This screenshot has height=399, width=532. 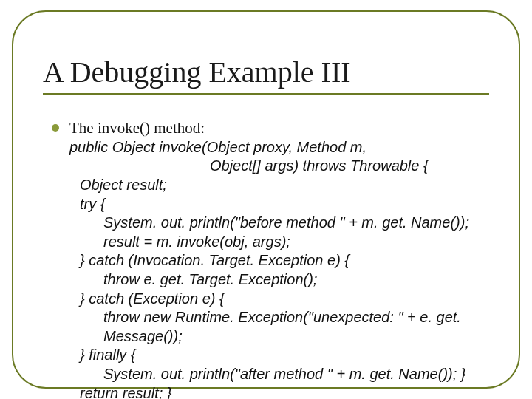 I want to click on code-invoke: result = m. invoke(obj, args);, so click(x=286, y=242).